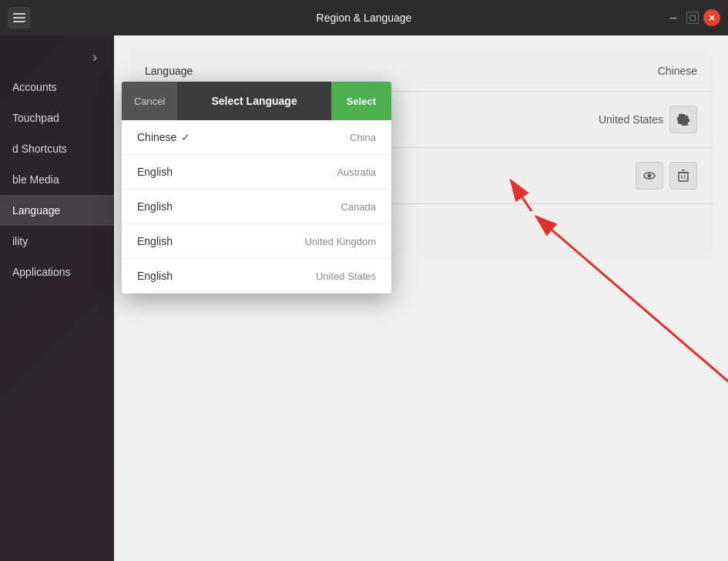  Describe the element at coordinates (693, 18) in the screenshot. I see `maximize-button: □` at that location.